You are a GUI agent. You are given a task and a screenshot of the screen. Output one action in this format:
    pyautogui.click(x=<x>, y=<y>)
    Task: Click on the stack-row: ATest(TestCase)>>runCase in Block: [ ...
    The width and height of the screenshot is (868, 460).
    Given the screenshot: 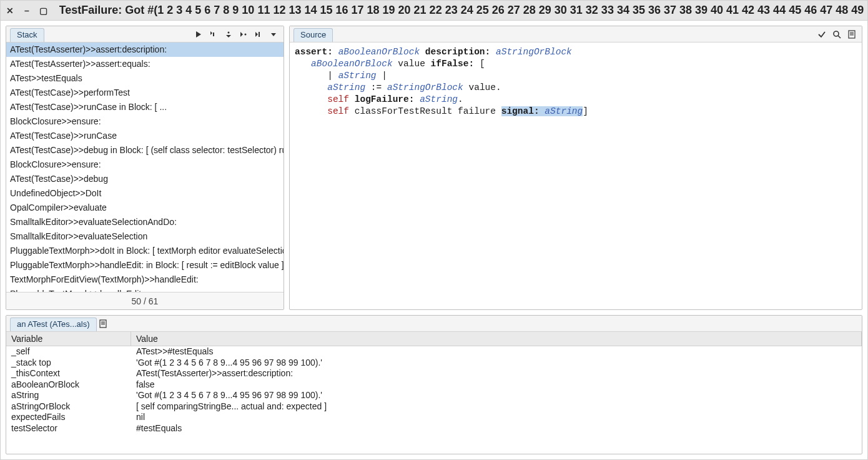 What is the action you would take?
    pyautogui.click(x=145, y=108)
    